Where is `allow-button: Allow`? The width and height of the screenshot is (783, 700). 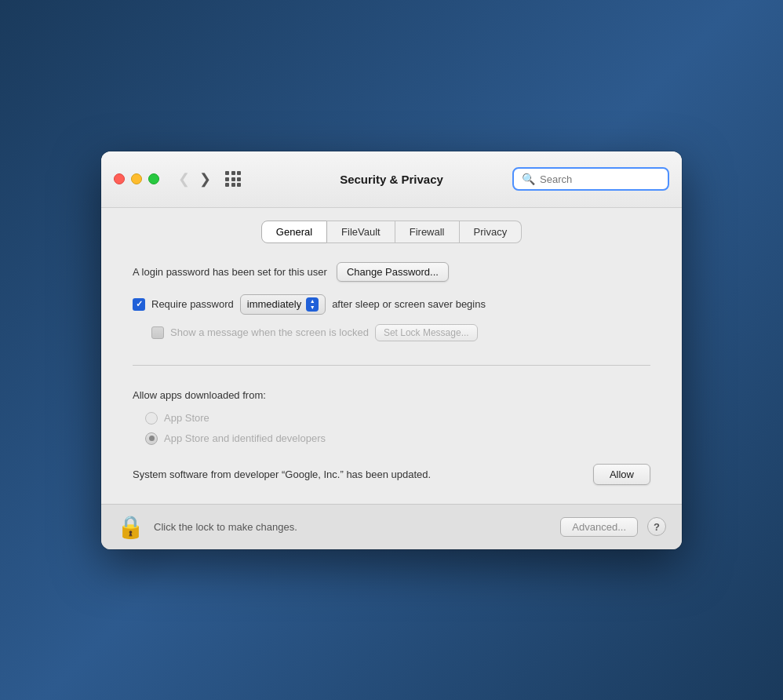
allow-button: Allow is located at coordinates (621, 474).